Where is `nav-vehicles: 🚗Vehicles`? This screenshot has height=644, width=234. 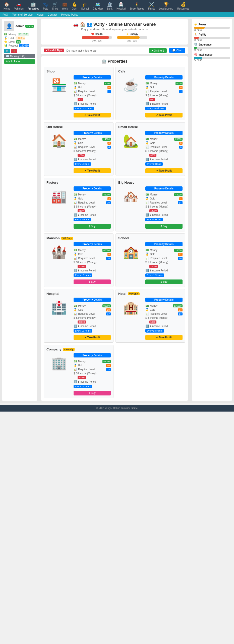 nav-vehicles: 🚗Vehicles is located at coordinates (19, 6).